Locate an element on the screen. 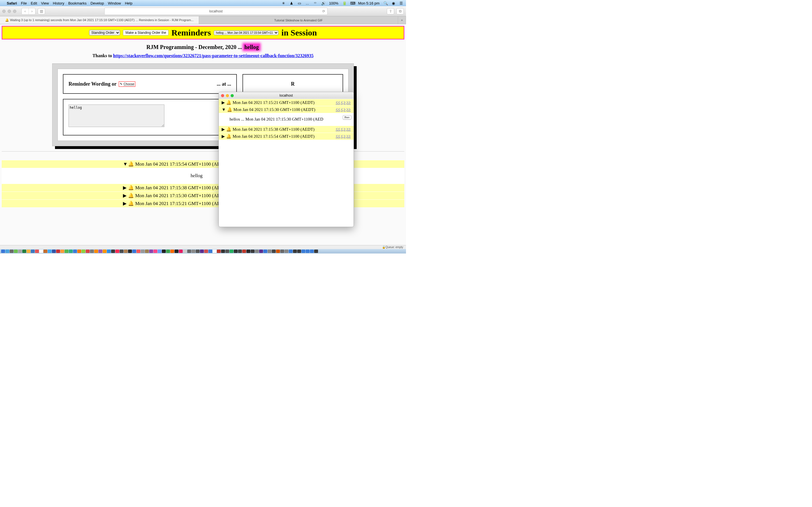  url-bar: localhost ⟳ is located at coordinates (216, 11).